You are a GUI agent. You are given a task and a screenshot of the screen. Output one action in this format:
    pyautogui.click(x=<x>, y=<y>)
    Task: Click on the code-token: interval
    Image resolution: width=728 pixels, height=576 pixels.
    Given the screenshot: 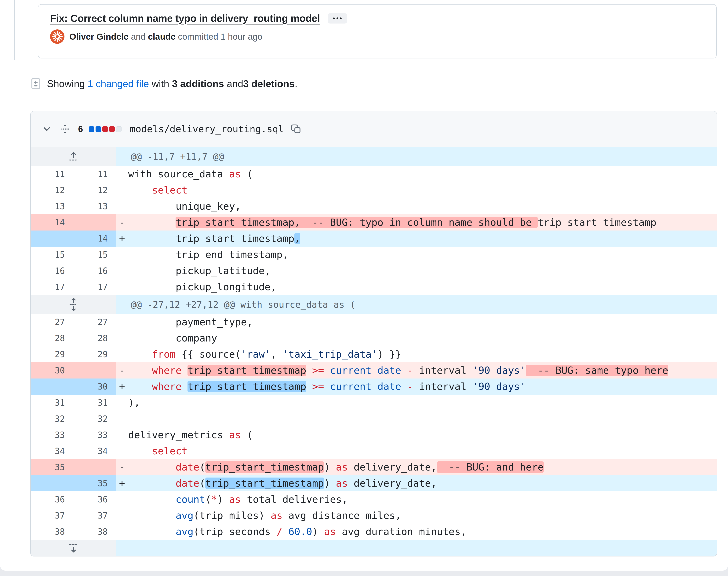 What is the action you would take?
    pyautogui.click(x=443, y=386)
    